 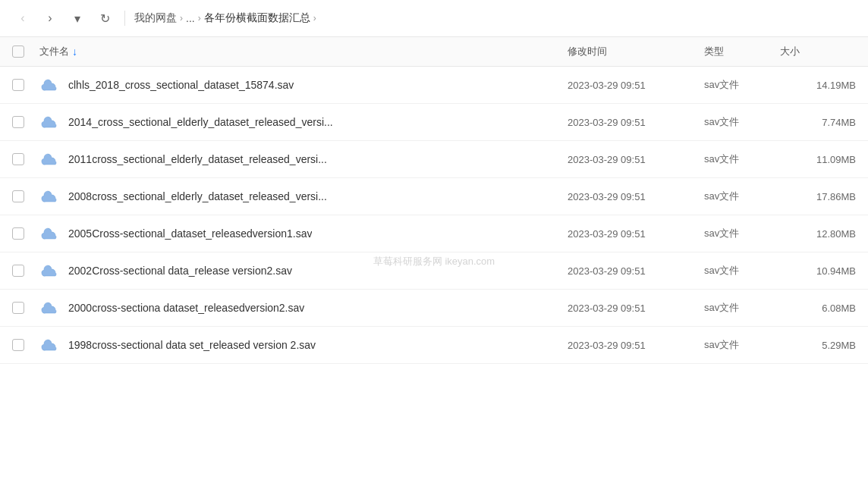 What do you see at coordinates (818, 123) in the screenshot?
I see `file-size-1: 7.74MB` at bounding box center [818, 123].